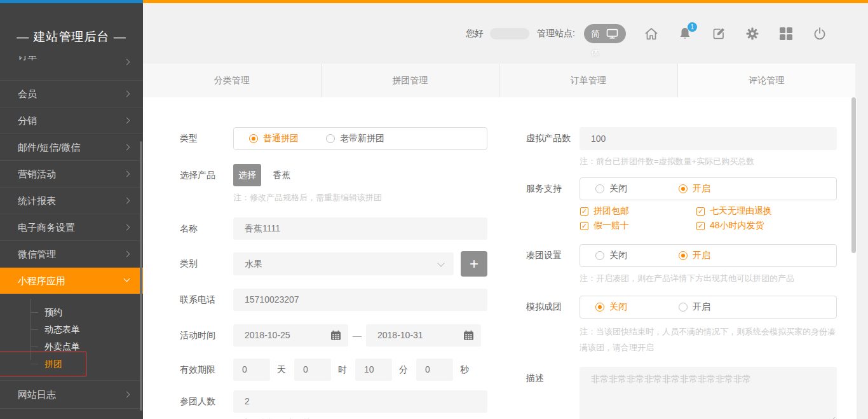 The image size is (868, 419). What do you see at coordinates (360, 229) in the screenshot?
I see `name-input: 香蕉1111` at bounding box center [360, 229].